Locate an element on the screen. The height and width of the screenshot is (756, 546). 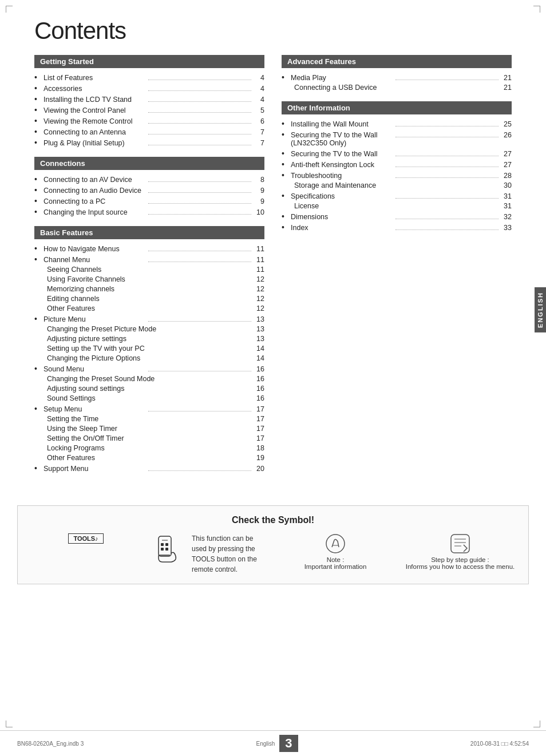
check-symbol-box: Check the Symbol! TOOLS♪ is located at coordinates (273, 545).